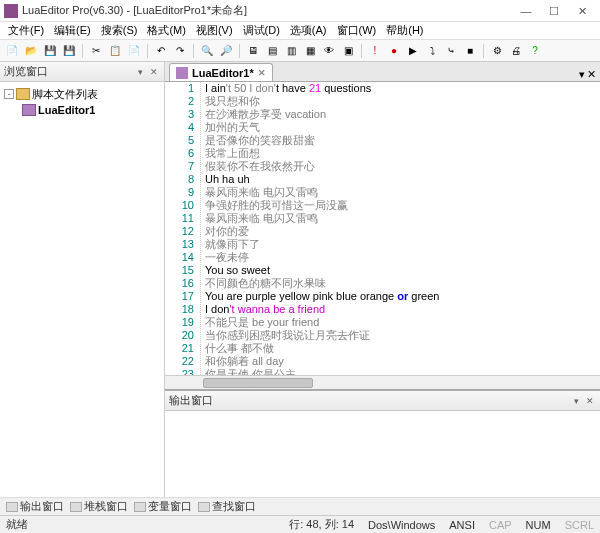  I want to click on code-line: 你是天使 你是公主, so click(402, 372).